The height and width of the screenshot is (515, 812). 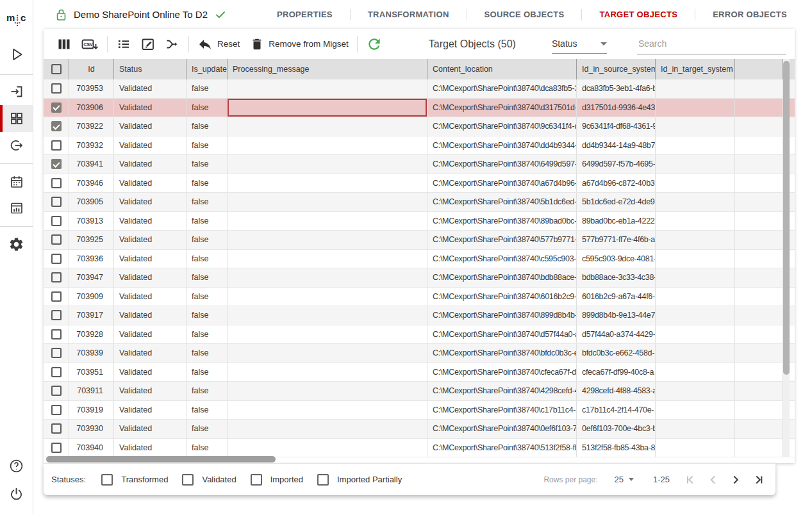 I want to click on table-row: 703953ValidatedfalseC:\MCexport\SharePoi…, so click(x=419, y=89).